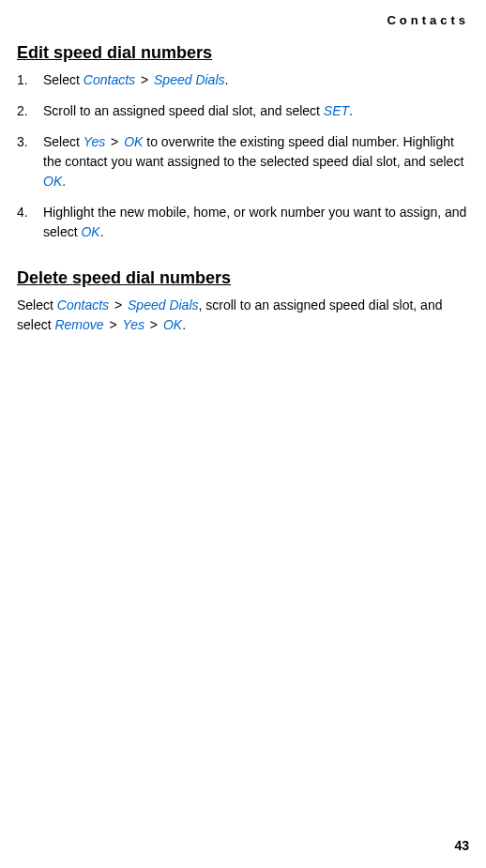 This screenshot has height=868, width=486. I want to click on step2-suffix: ., so click(351, 111).